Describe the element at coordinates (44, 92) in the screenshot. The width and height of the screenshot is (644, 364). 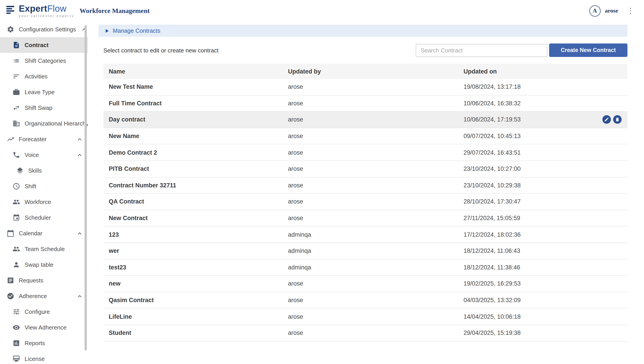
I see `sidebar-item-leave-type: Leave Type` at that location.